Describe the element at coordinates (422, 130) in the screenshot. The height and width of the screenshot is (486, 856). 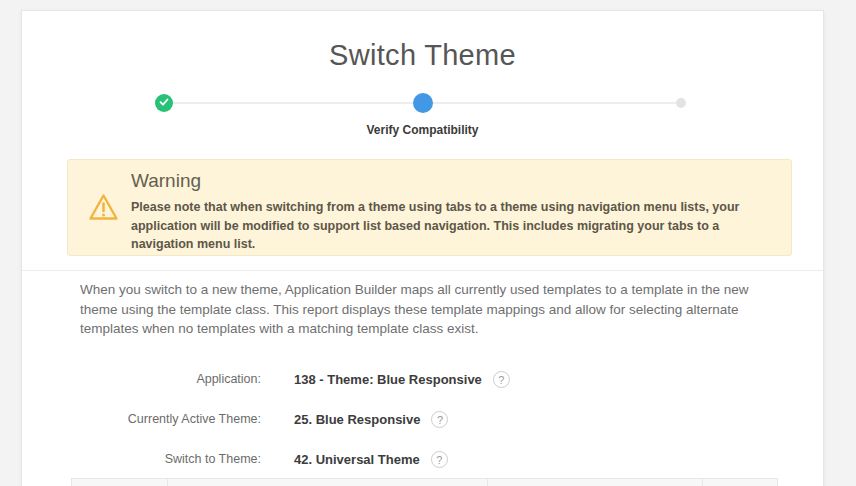
I see `stepper-current-step-label: Verify Compatibility` at that location.